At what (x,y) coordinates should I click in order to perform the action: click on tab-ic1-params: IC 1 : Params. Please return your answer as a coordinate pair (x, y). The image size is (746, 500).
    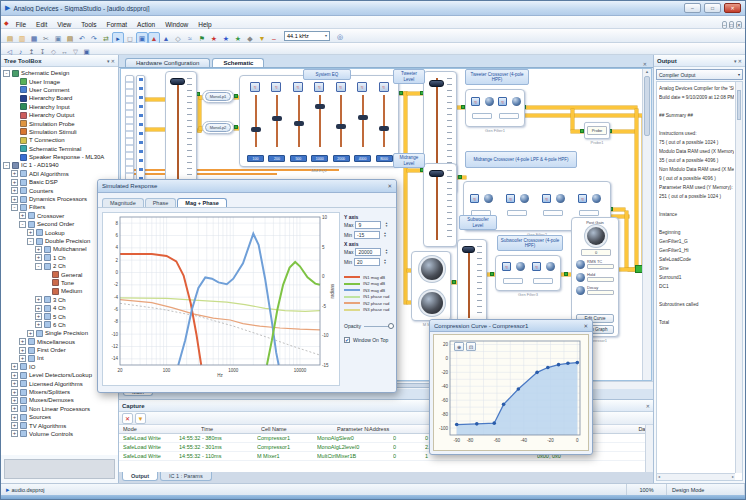
    Looking at the image, I should click on (186, 476).